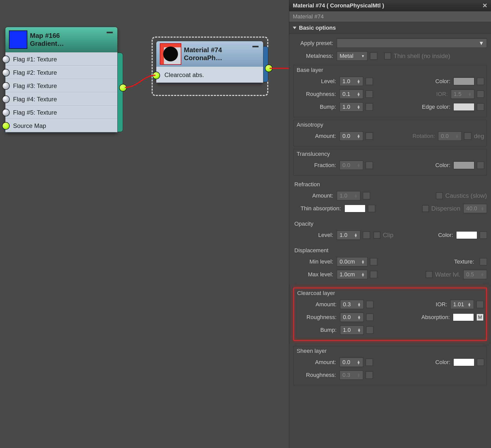 The height and width of the screenshot is (448, 491). What do you see at coordinates (475, 275) in the screenshot?
I see `waterlvl-spinner: 0.5▲▼` at bounding box center [475, 275].